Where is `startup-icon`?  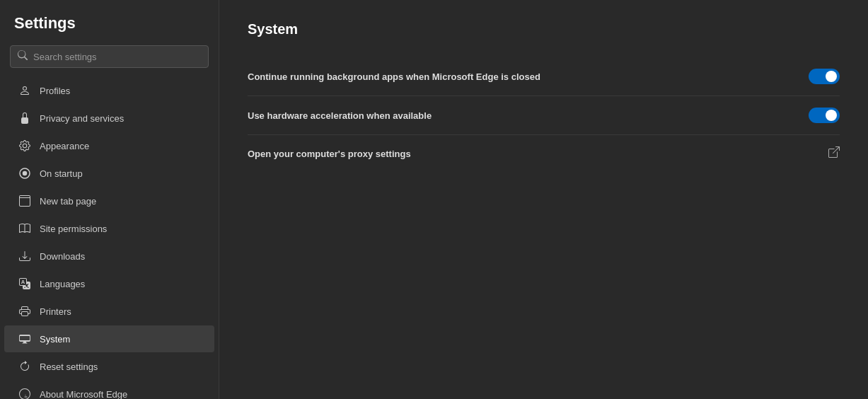
startup-icon is located at coordinates (25, 173).